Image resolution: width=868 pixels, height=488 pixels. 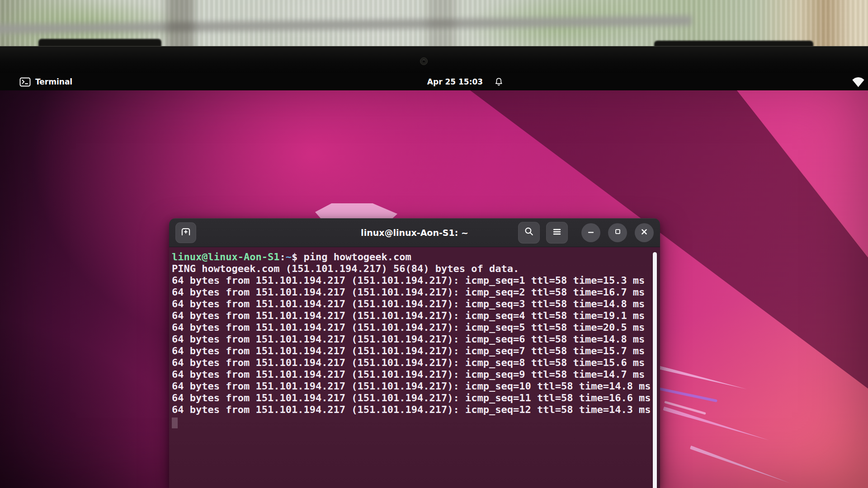 What do you see at coordinates (455, 82) in the screenshot?
I see `clock-label: Apr 25 15:03` at bounding box center [455, 82].